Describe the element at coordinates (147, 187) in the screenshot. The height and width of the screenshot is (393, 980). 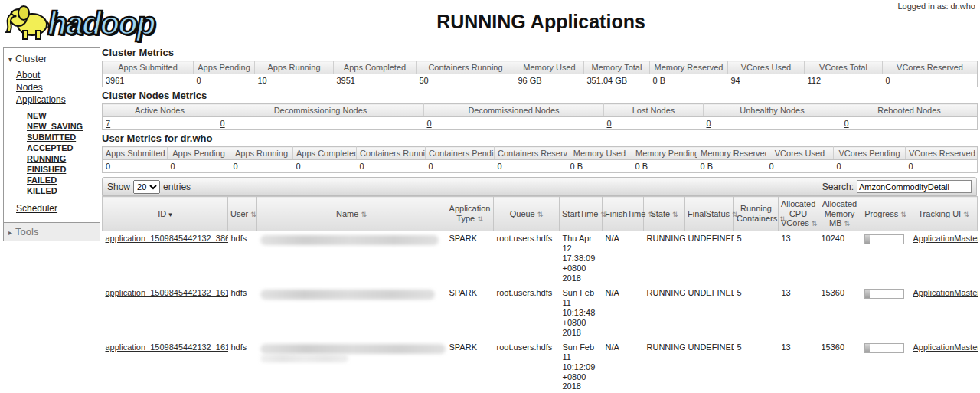
I see `page-size-select: 20` at that location.